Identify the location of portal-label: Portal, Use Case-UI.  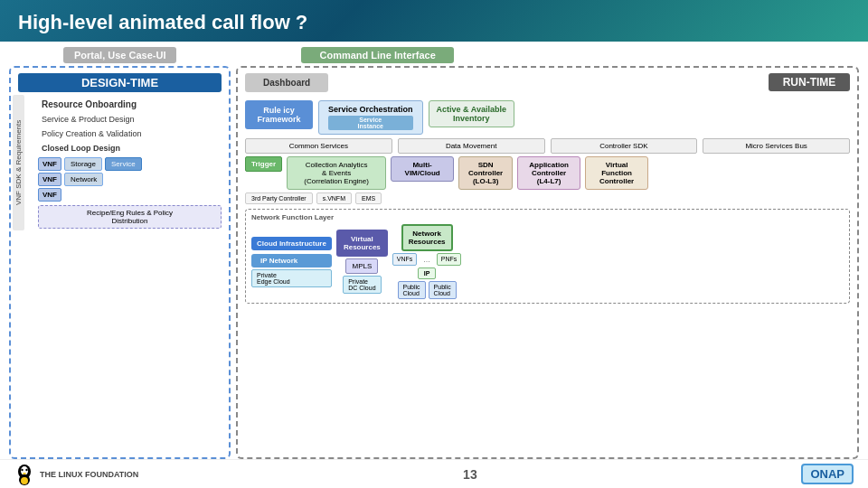
(119, 55).